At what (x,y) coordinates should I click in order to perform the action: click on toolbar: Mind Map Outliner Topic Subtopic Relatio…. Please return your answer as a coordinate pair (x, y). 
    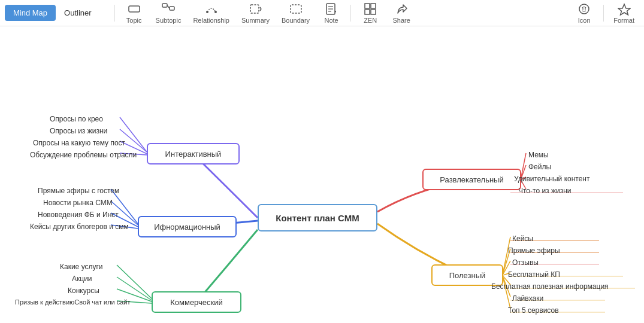
    Looking at the image, I should click on (322, 13).